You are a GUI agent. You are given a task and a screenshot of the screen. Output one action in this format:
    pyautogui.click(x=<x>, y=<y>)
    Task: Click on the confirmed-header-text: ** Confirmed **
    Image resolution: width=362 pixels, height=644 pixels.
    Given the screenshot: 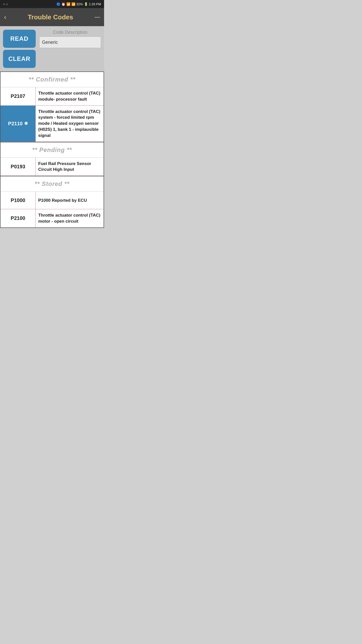 What is the action you would take?
    pyautogui.click(x=52, y=79)
    